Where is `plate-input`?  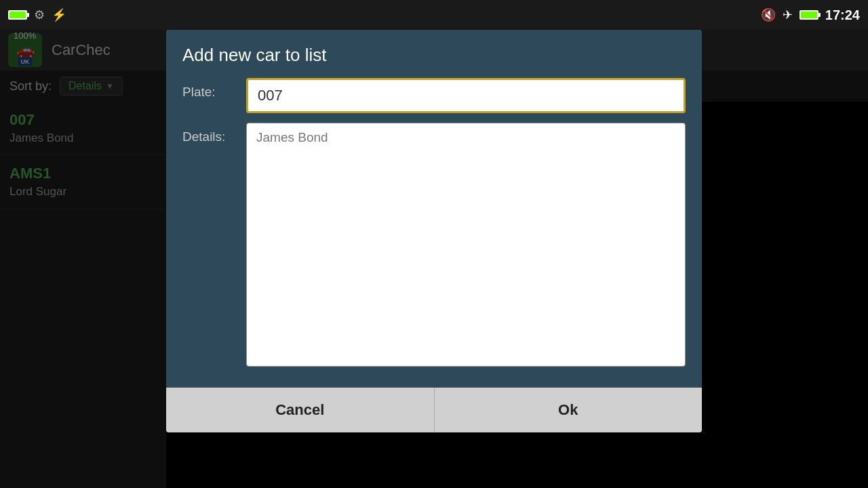
plate-input is located at coordinates (466, 96).